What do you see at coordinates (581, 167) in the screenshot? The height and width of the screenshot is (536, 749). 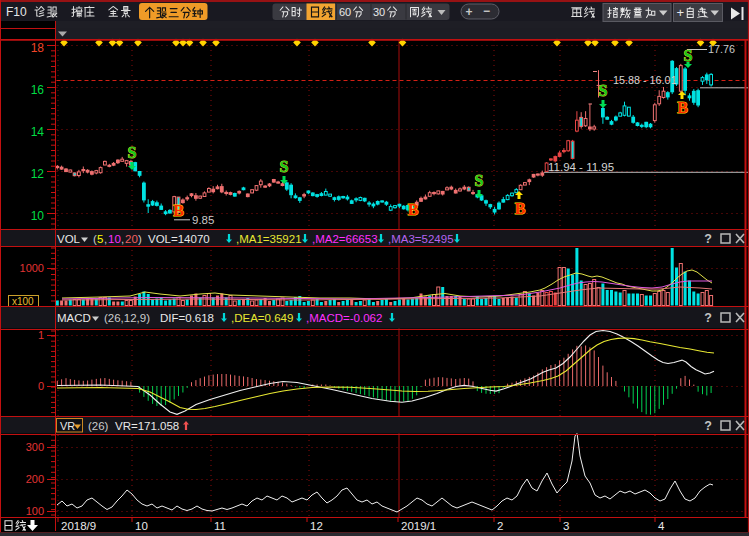 I see `svg-text: 11.94 - 11.95` at bounding box center [581, 167].